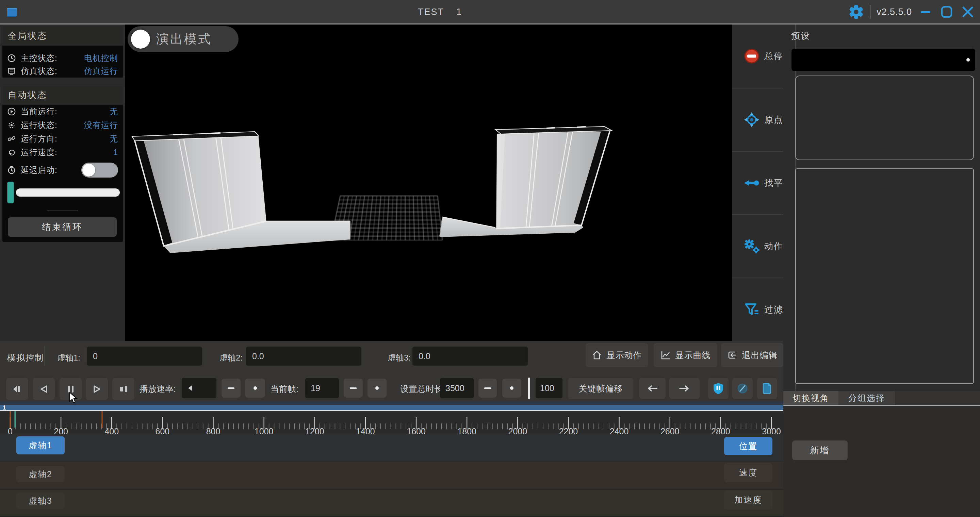  What do you see at coordinates (100, 170) in the screenshot?
I see `delay-start-toggle` at bounding box center [100, 170].